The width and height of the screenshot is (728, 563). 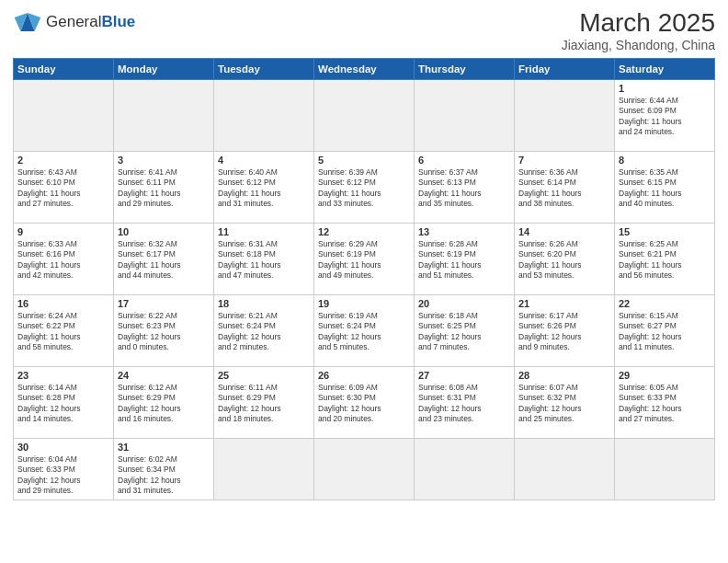 I want to click on calendar-cell: 18Sunrise: 6:21 AM Sunset: 6:24 PM Dayli…, so click(x=265, y=330).